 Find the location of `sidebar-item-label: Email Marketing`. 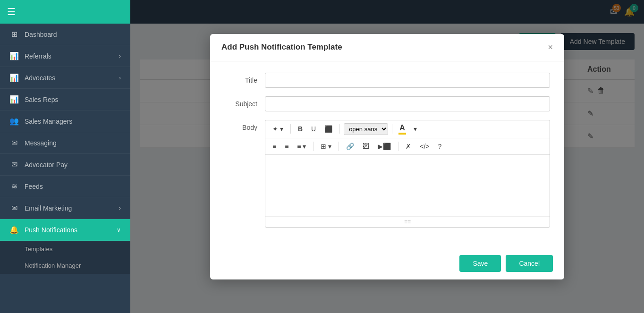

sidebar-item-label: Email Marketing is located at coordinates (48, 208).